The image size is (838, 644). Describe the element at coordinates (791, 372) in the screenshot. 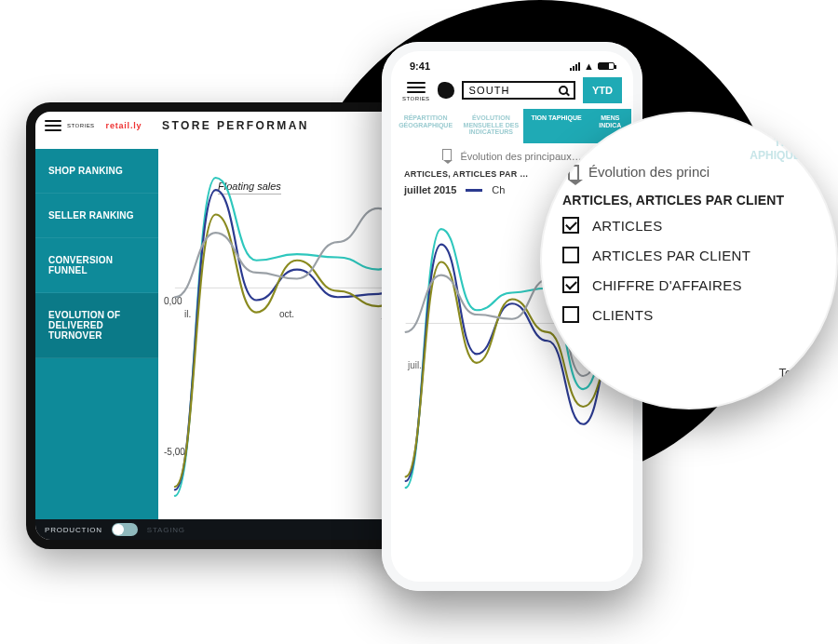

I see `magnifier-footer: Tous` at that location.